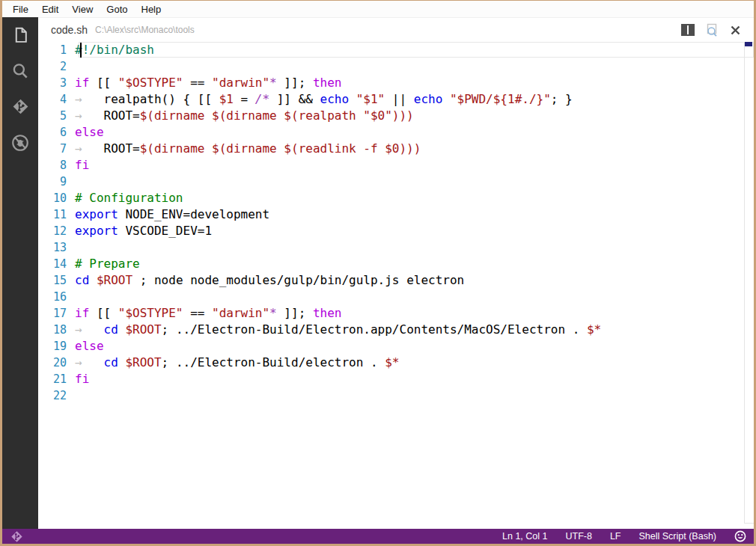 The height and width of the screenshot is (546, 756). What do you see at coordinates (55, 116) in the screenshot?
I see `line-number: 5` at bounding box center [55, 116].